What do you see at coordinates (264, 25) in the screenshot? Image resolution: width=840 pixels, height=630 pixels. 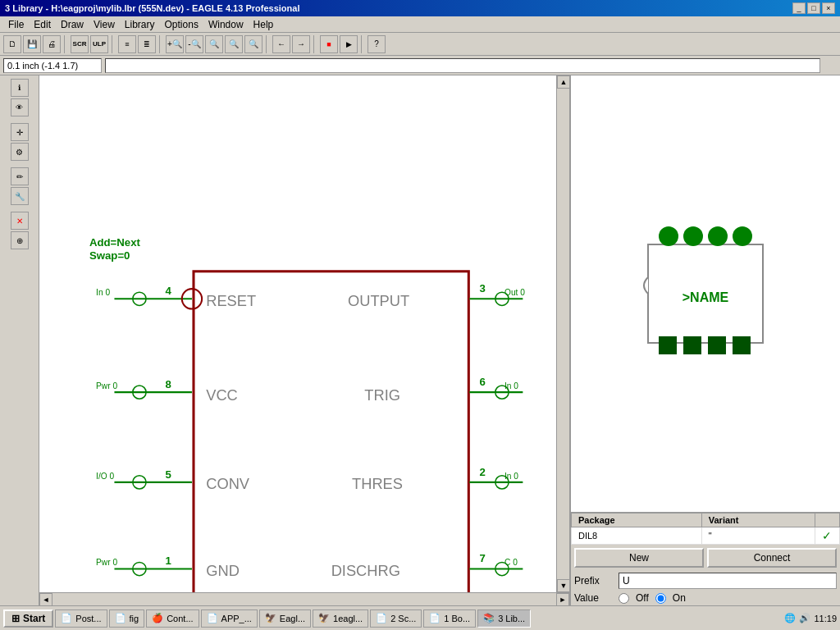 I see `menu-help: Help` at bounding box center [264, 25].